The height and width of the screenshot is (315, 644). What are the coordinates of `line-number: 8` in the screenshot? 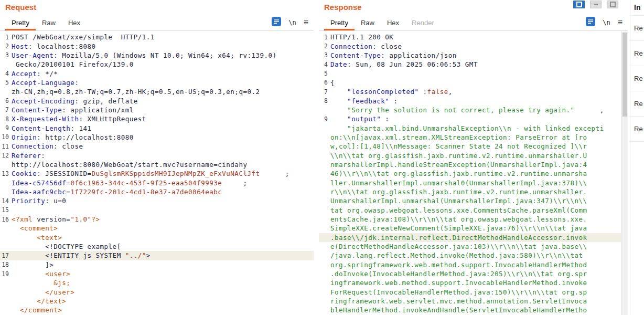 It's located at (325, 101).